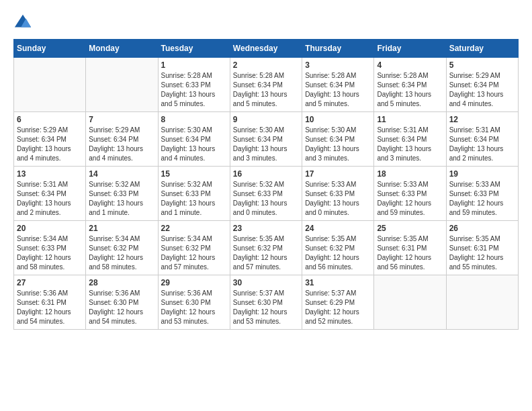 This screenshot has height=411, width=532. Describe the element at coordinates (122, 48) in the screenshot. I see `day-header-monday: Monday` at that location.